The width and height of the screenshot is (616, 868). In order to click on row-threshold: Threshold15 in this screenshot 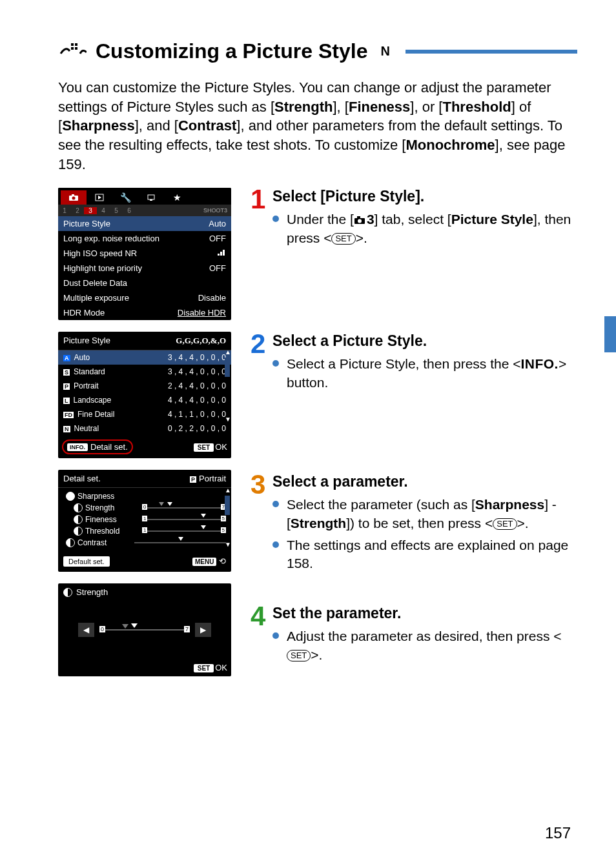, I will do `click(145, 531)`.